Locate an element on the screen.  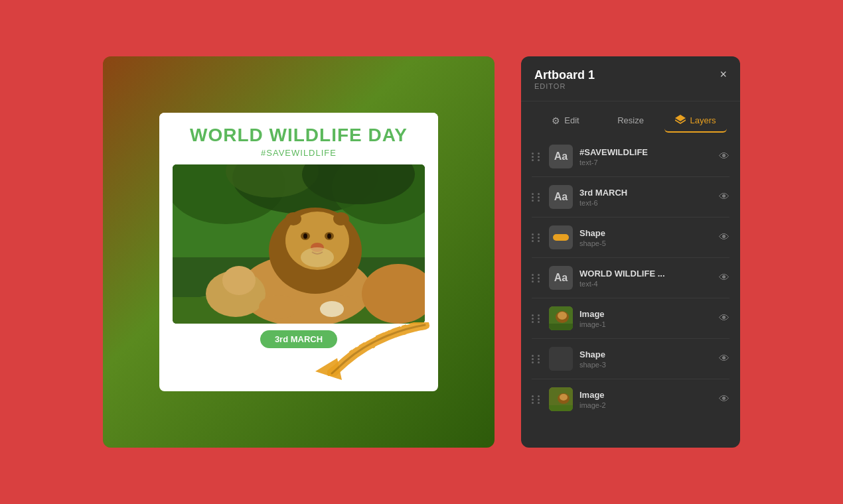
layer-item: Aa WORLD WILDLIFE ... text-4 👁 is located at coordinates (631, 278).